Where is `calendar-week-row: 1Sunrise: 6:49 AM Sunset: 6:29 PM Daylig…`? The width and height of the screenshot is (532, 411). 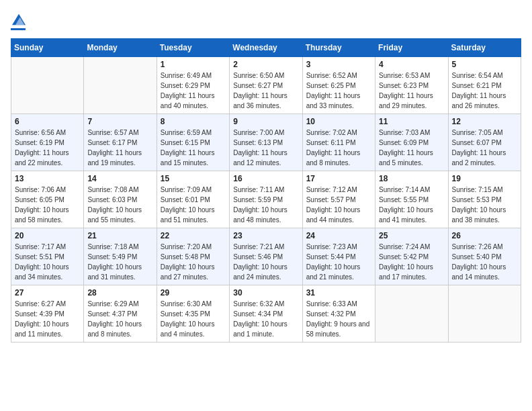 calendar-week-row: 1Sunrise: 6:49 AM Sunset: 6:29 PM Daylig… is located at coordinates (266, 86).